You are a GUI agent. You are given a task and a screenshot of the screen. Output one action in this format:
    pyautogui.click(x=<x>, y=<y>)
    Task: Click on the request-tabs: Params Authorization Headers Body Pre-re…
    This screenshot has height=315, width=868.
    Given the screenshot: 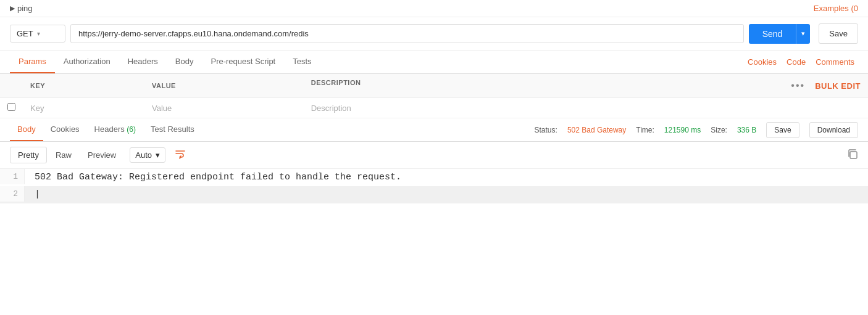 What is the action you would take?
    pyautogui.click(x=434, y=62)
    